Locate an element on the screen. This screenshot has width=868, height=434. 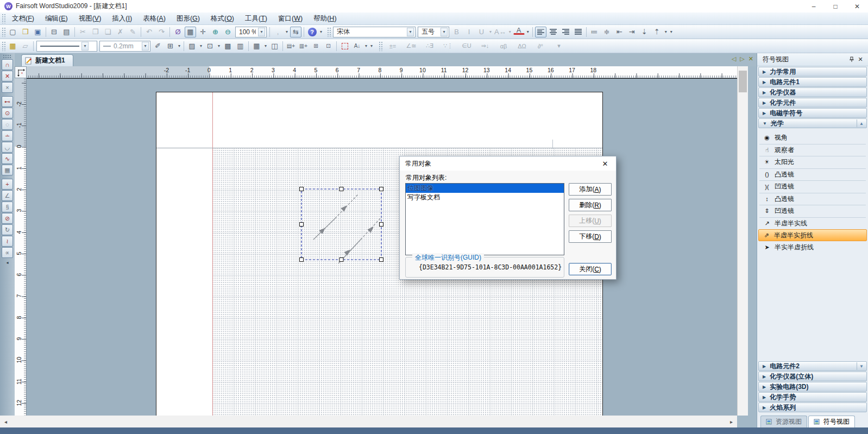
loop-tool: ∝ is located at coordinates (8, 253).